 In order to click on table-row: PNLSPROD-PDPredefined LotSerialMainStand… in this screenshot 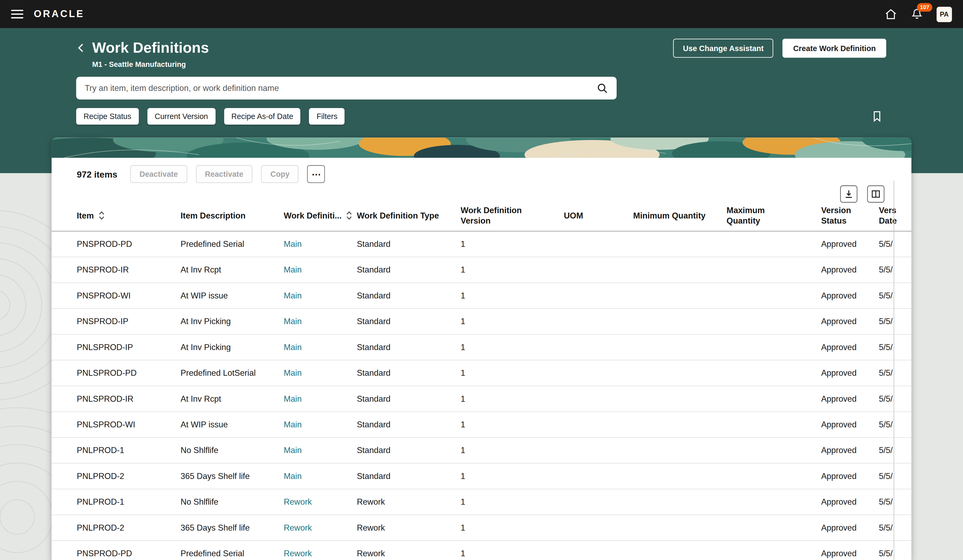, I will do `click(481, 374)`.